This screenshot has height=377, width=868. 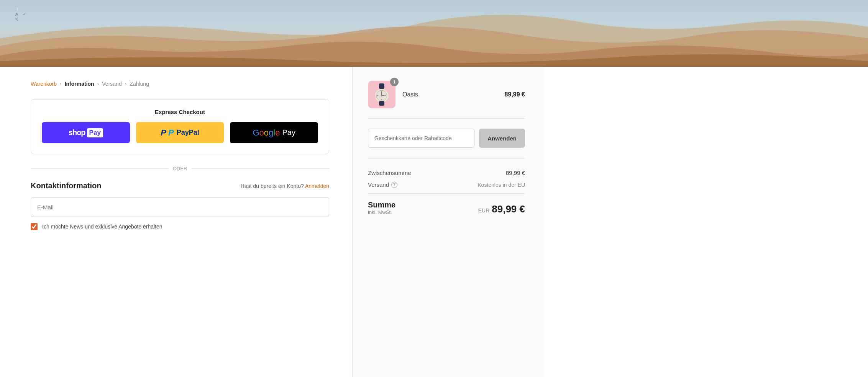 What do you see at coordinates (180, 227) in the screenshot?
I see `newsletter-row: Ich möchte News und exklusive Angebote e…` at bounding box center [180, 227].